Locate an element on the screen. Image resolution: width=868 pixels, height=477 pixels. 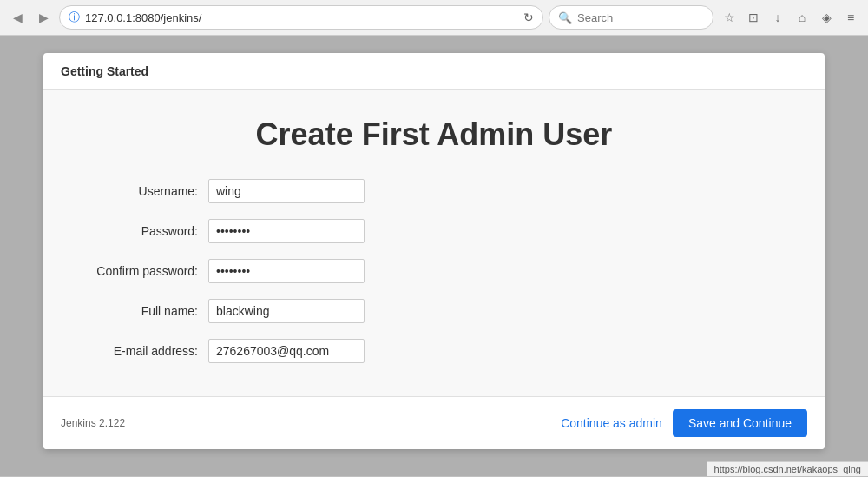
card-footer: Jenkins 2.122 Continue as admin Save and… is located at coordinates (434, 422).